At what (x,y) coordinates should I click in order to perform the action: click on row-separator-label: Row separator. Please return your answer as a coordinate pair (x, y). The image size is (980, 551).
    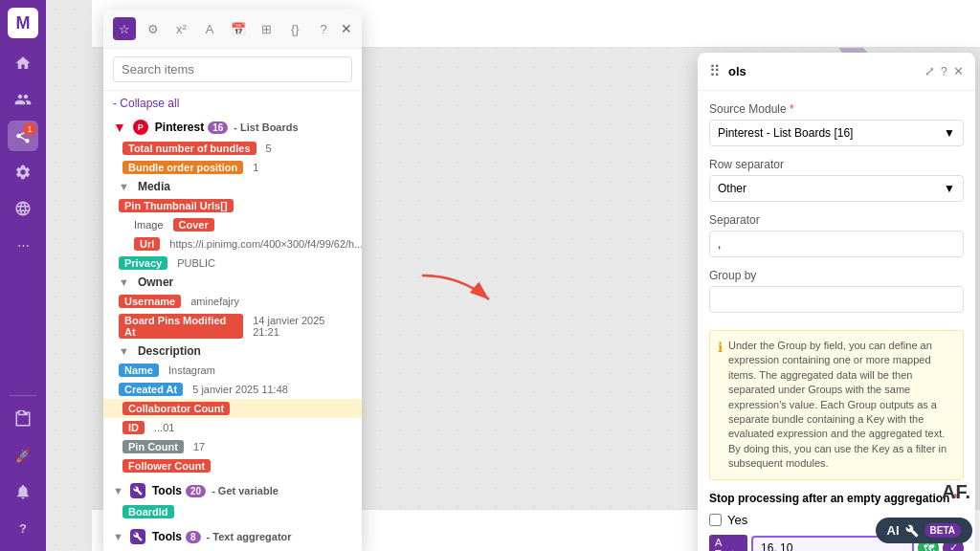
    Looking at the image, I should click on (836, 165).